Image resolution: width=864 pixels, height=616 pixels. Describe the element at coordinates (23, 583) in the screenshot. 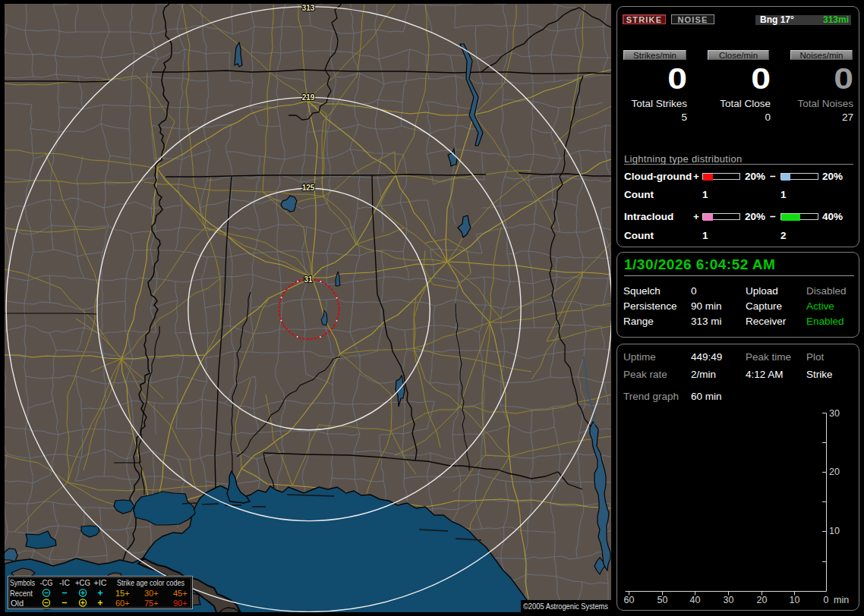

I see `svg-text: Symbols` at that location.